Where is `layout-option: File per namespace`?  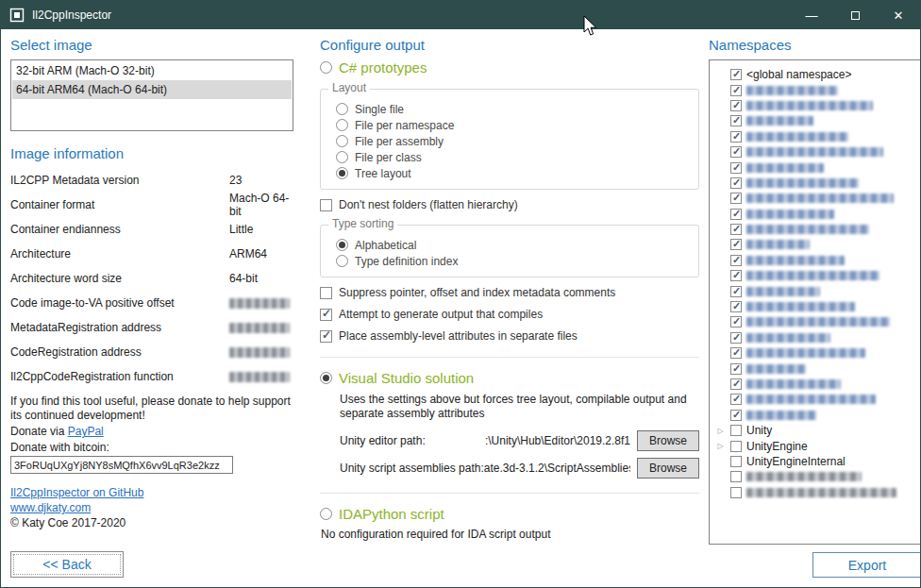
layout-option: File per namespace is located at coordinates (512, 125).